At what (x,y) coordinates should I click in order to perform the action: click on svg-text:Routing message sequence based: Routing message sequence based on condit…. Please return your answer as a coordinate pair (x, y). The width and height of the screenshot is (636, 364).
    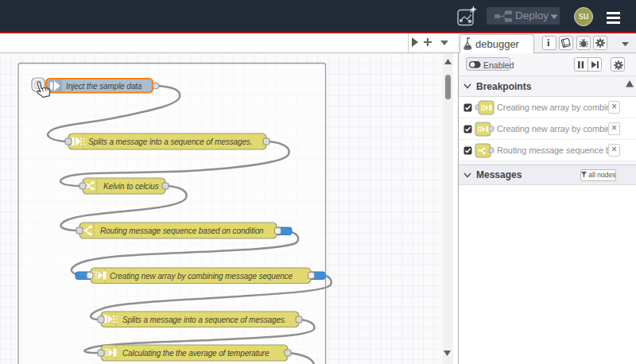
    Looking at the image, I should click on (182, 230).